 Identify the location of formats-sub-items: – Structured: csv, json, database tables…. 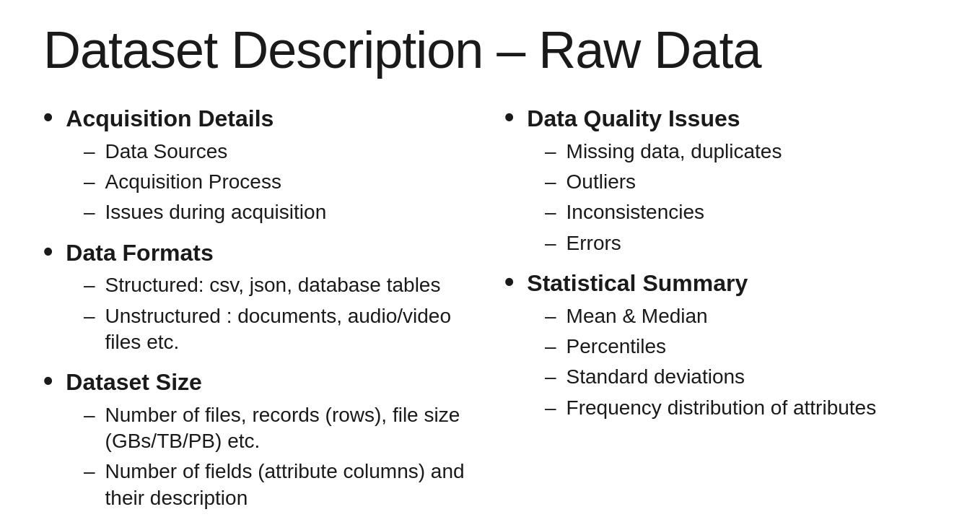
(280, 313).